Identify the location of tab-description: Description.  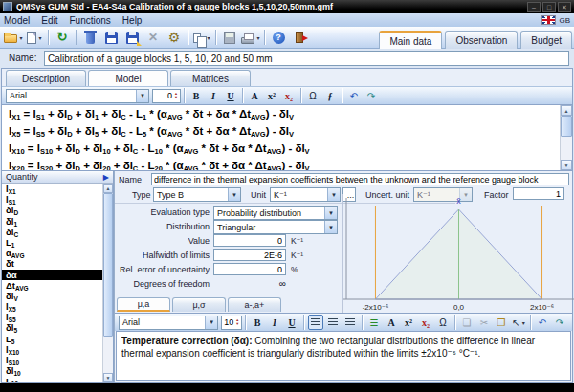
(46, 78).